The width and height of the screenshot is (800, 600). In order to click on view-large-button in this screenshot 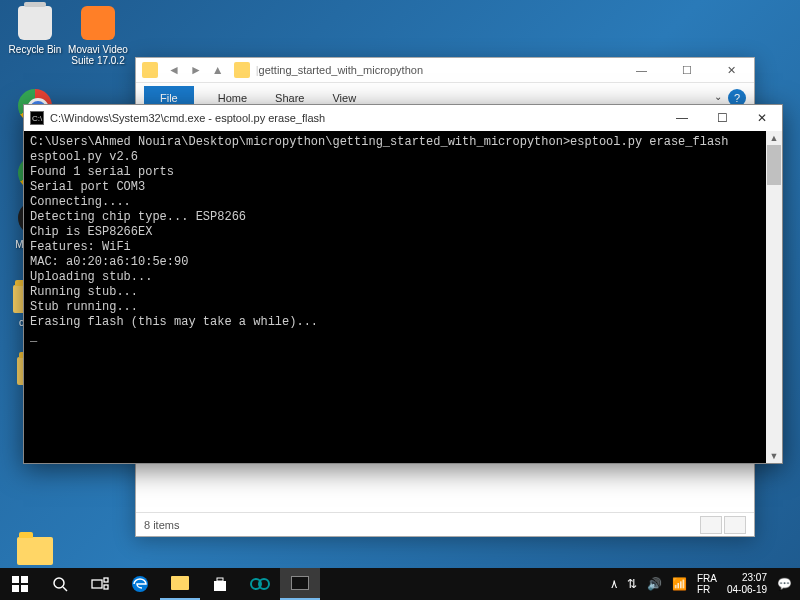, I will do `click(735, 525)`.